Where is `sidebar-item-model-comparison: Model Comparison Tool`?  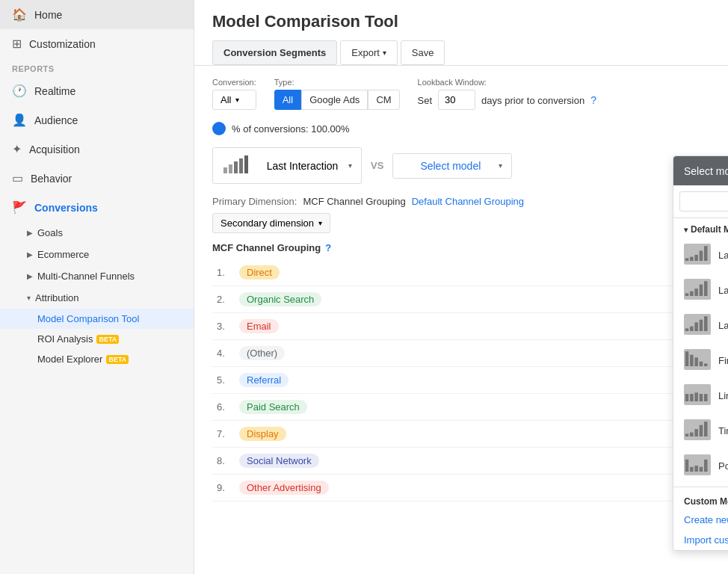 sidebar-item-model-comparison: Model Comparison Tool is located at coordinates (97, 318).